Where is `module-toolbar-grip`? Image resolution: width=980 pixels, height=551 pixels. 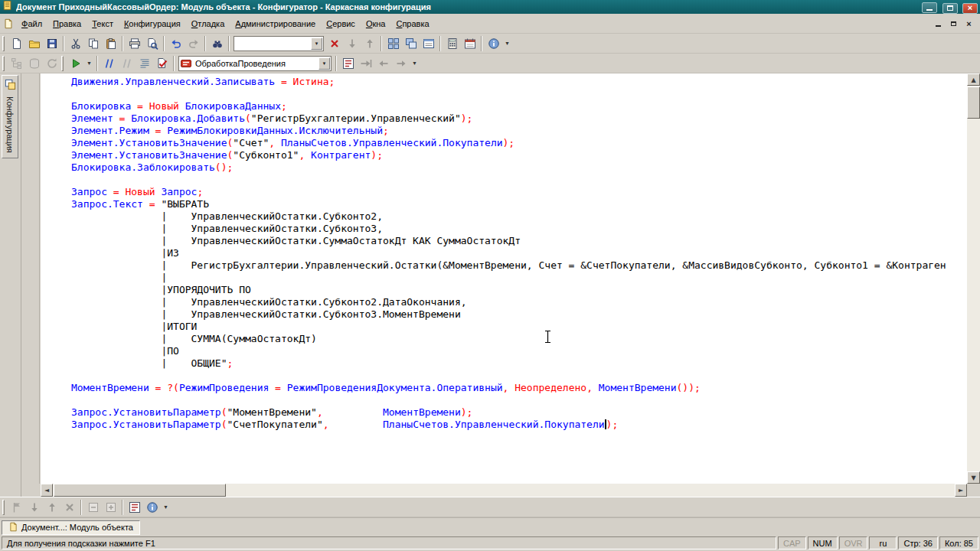 module-toolbar-grip is located at coordinates (63, 64).